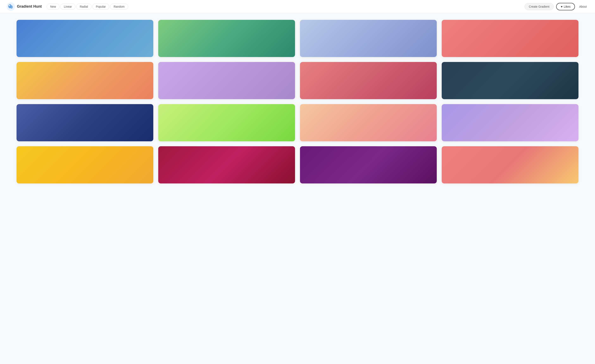 Image resolution: width=595 pixels, height=364 pixels. Describe the element at coordinates (101, 7) in the screenshot. I see `nav-popular: Popular` at that location.